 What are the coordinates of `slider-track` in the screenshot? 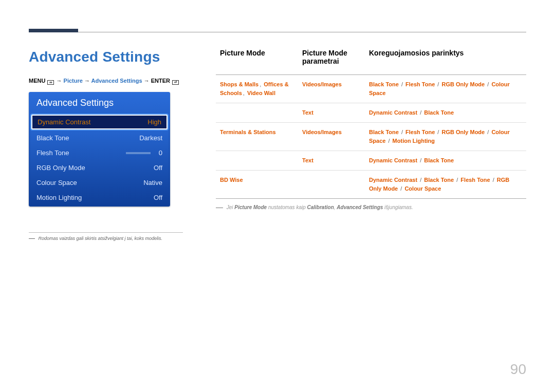 It's located at (138, 153).